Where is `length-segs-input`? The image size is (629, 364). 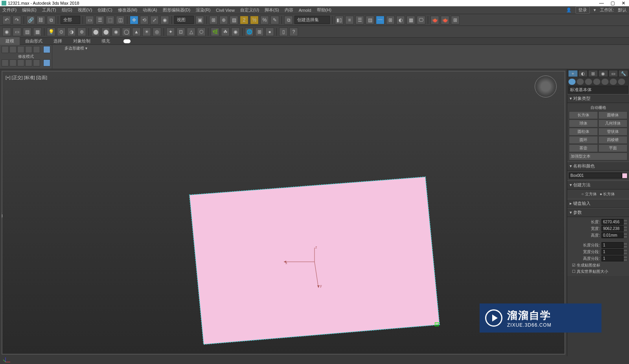
length-segs-input is located at coordinates (612, 245).